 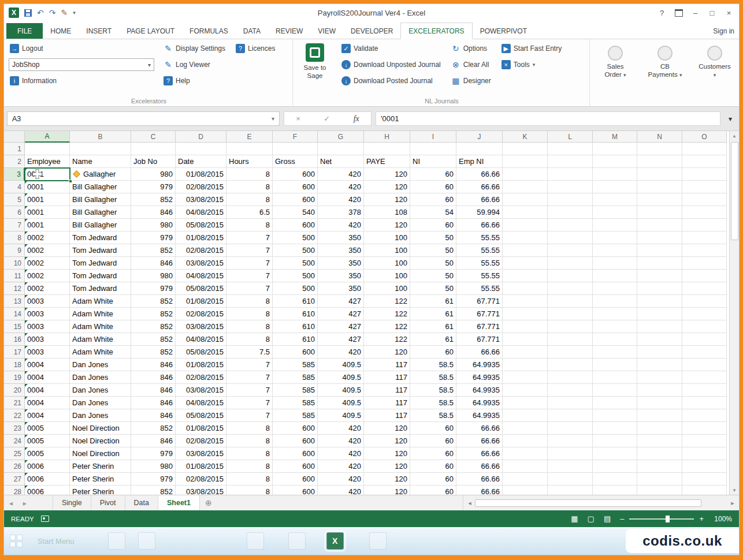 What do you see at coordinates (295, 137) in the screenshot?
I see `column-header-F: F` at bounding box center [295, 137].